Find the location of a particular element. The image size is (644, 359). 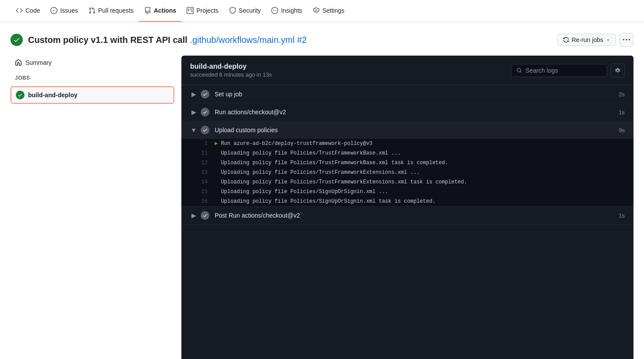

chevron-down-icon: ▼ is located at coordinates (194, 130).